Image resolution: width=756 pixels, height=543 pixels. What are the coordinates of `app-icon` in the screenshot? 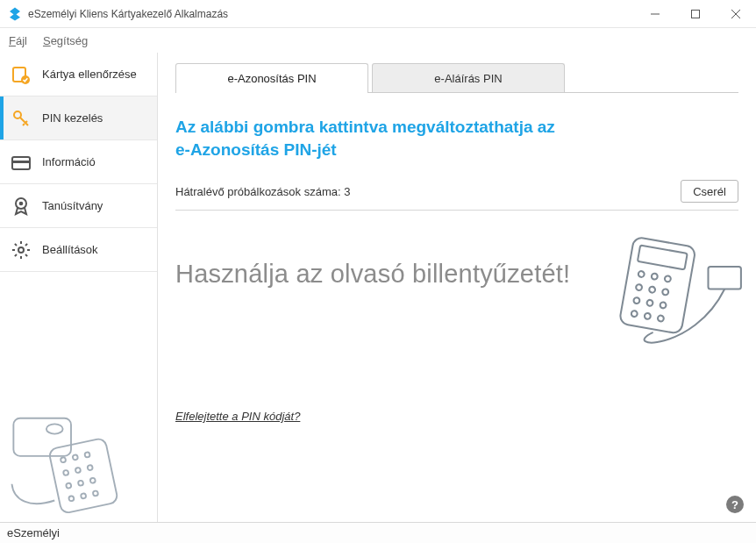 It's located at (15, 14).